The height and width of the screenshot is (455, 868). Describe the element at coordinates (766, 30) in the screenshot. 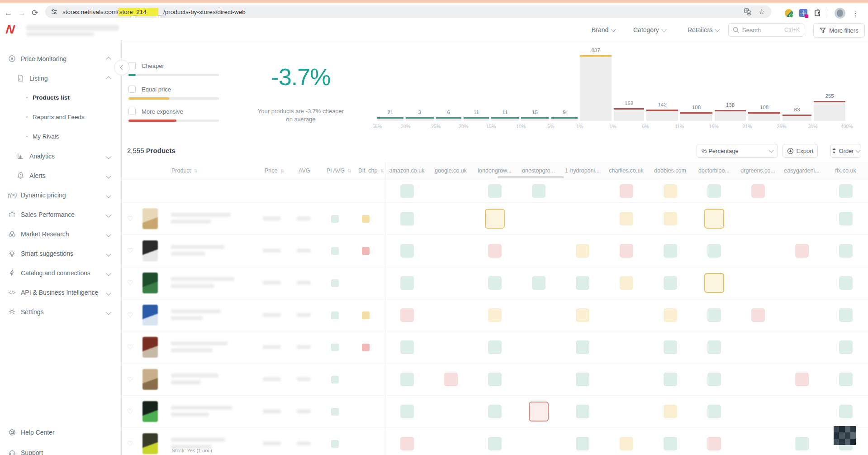

I see `search-input: Search Ctrl+K` at that location.